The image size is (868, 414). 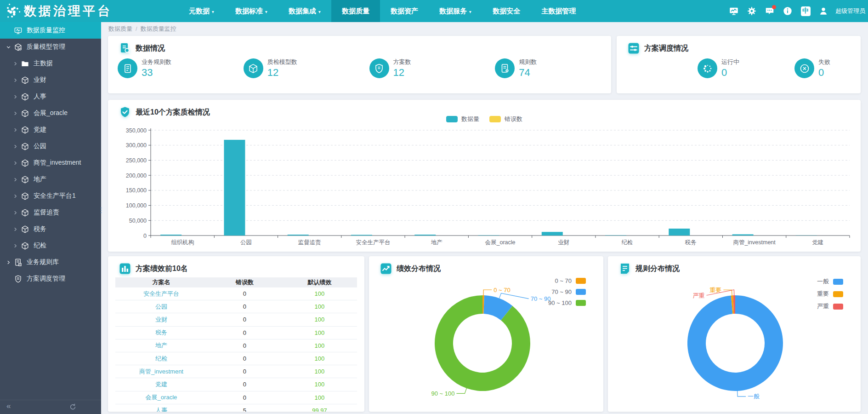 What do you see at coordinates (282, 62) in the screenshot?
I see `stat-label: 质检模型数` at bounding box center [282, 62].